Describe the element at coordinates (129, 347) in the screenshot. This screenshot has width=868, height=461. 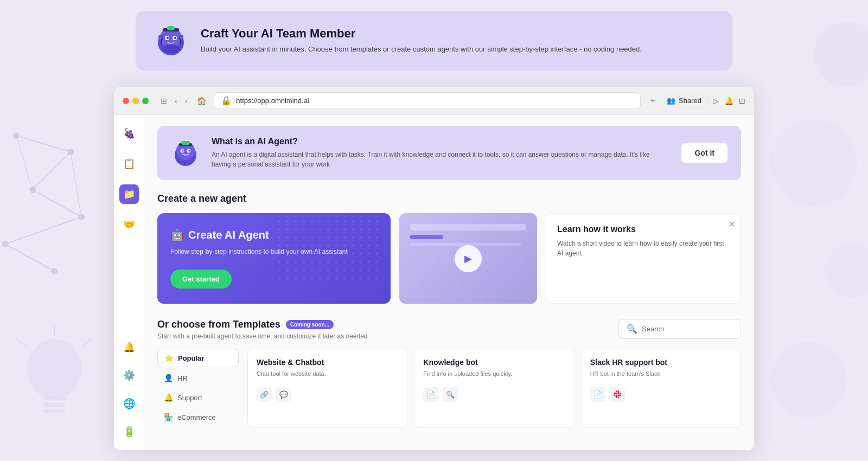
I see `sidebar-item-notifications: 🔔` at that location.